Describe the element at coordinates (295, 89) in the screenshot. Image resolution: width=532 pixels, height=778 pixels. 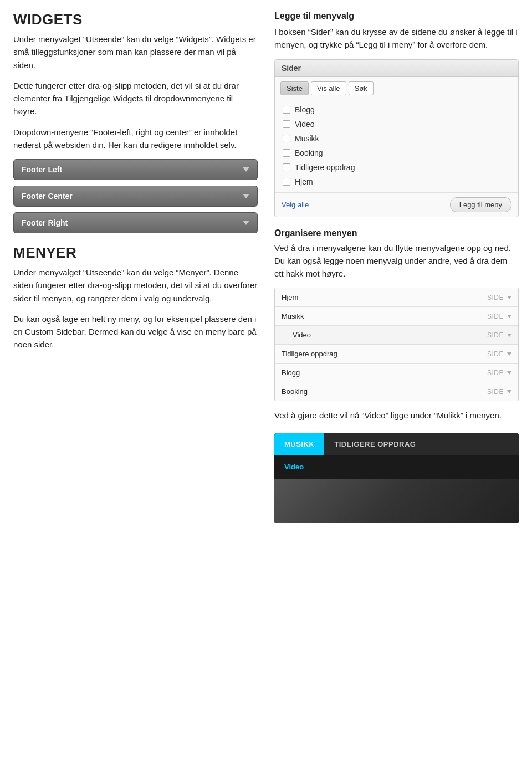
I see `sider-tab-siste: Siste` at that location.